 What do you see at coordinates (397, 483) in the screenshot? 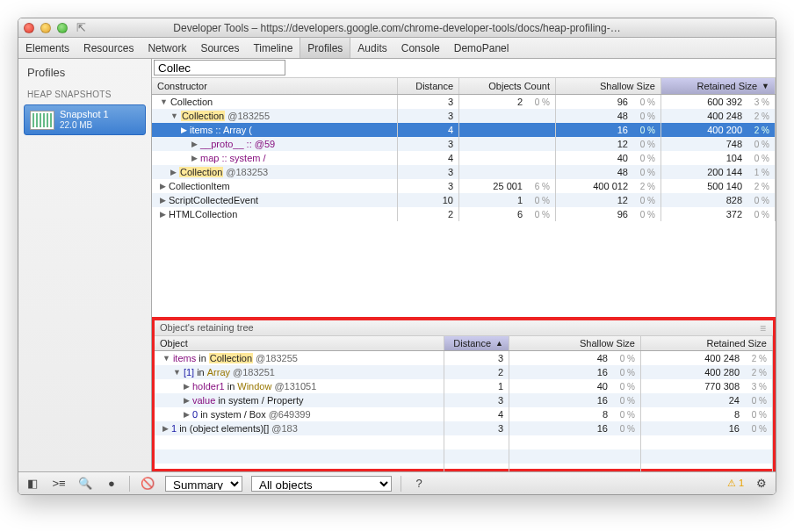
I see `footer: ◧ >≡ 🔍 ● 🚫 Summary All objects ? ⚠ 1 ⚙` at bounding box center [397, 483].